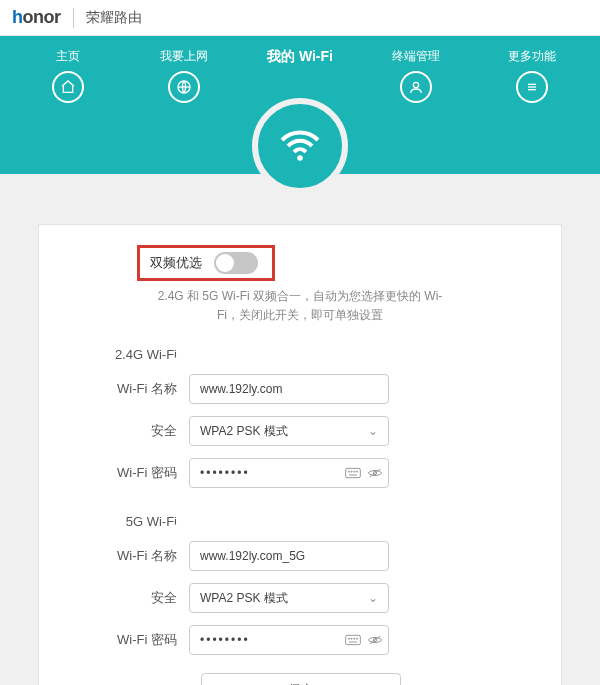  What do you see at coordinates (68, 56) in the screenshot?
I see `nav-home-label: 主页` at bounding box center [68, 56].